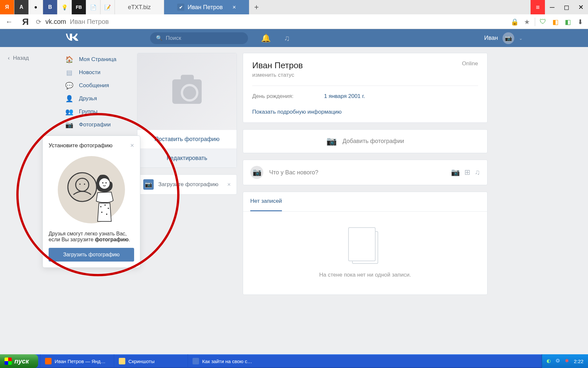  I want to click on wall-empty-state: На стене пока нет ни одной записи., so click(365, 253).